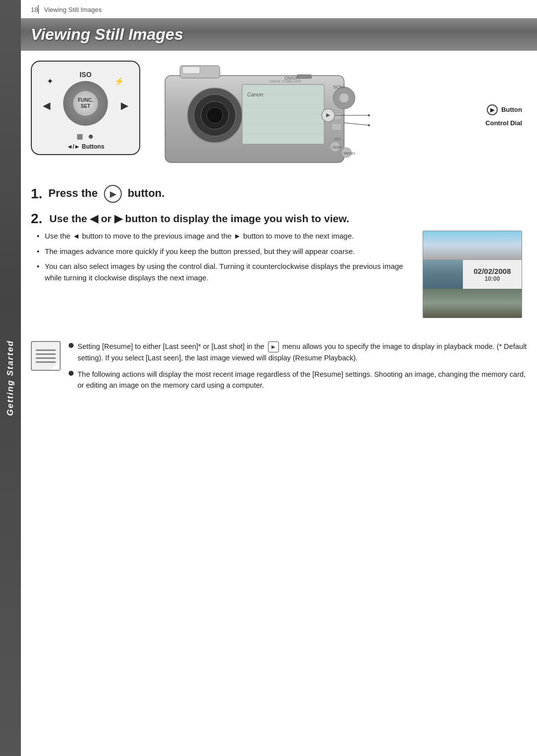 This screenshot has width=537, height=756. Describe the element at coordinates (472, 246) in the screenshot. I see `thumbnail-top` at that location.